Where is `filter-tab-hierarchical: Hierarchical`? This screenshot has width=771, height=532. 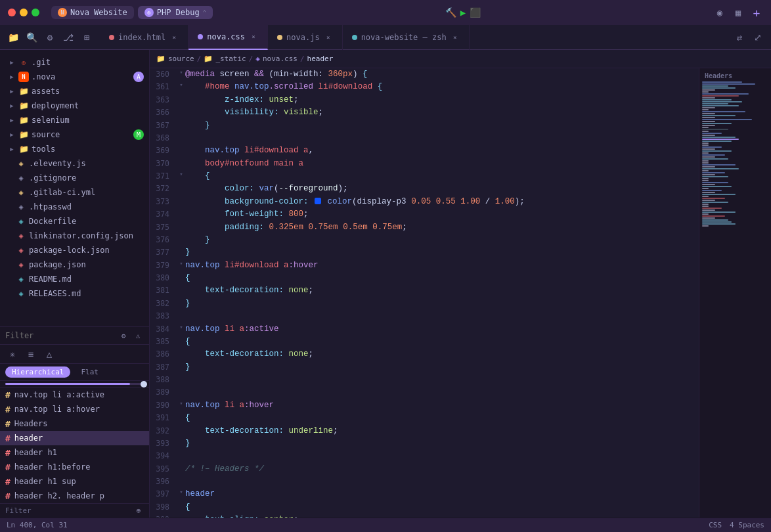 filter-tab-hierarchical: Hierarchical is located at coordinates (38, 372).